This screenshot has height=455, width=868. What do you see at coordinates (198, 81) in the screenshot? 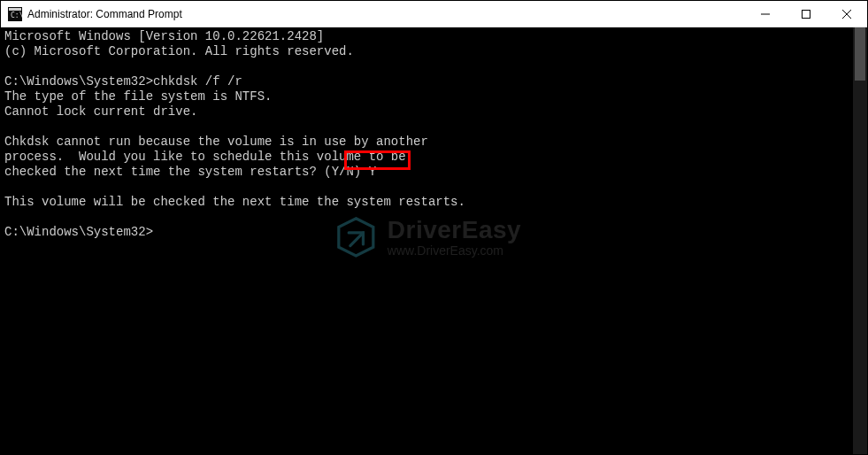
I see `command-text: chkdsk /f /r` at bounding box center [198, 81].